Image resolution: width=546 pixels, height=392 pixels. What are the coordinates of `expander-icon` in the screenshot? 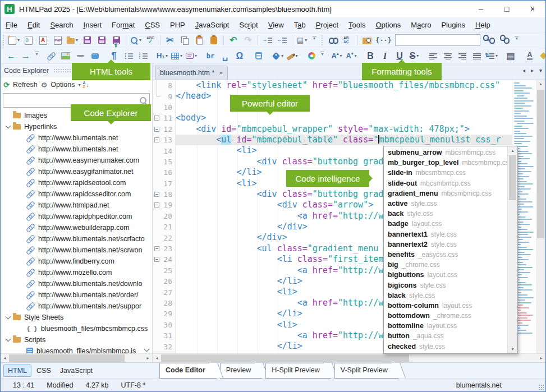 It's located at (8, 317).